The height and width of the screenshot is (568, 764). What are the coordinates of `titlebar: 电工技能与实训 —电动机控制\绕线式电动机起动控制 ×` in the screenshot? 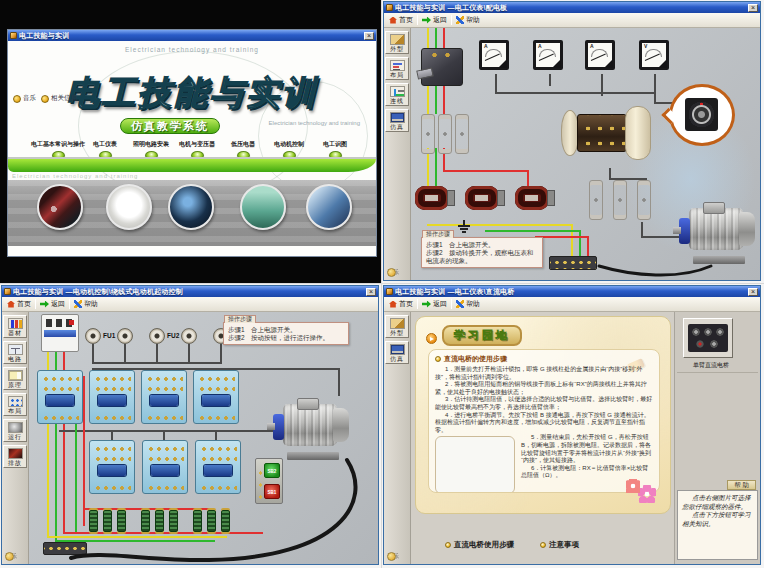 It's located at (190, 292).